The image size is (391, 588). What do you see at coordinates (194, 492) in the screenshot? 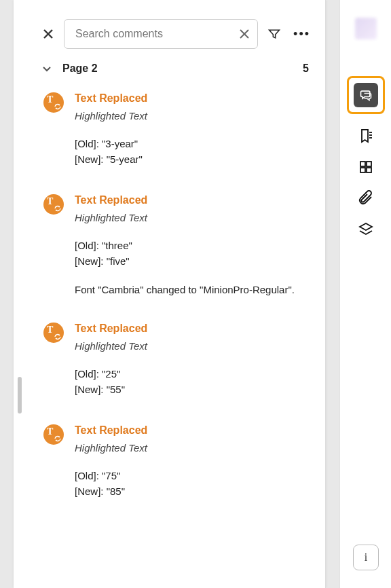
I see `comment-new-value: [New]: "85"` at bounding box center [194, 492].